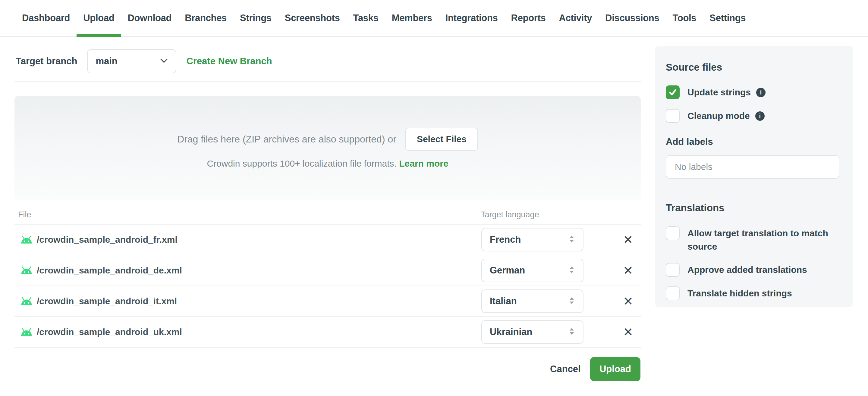  Describe the element at coordinates (107, 301) in the screenshot. I see `file-name: /crowdin_sample_android_it.xml` at that location.